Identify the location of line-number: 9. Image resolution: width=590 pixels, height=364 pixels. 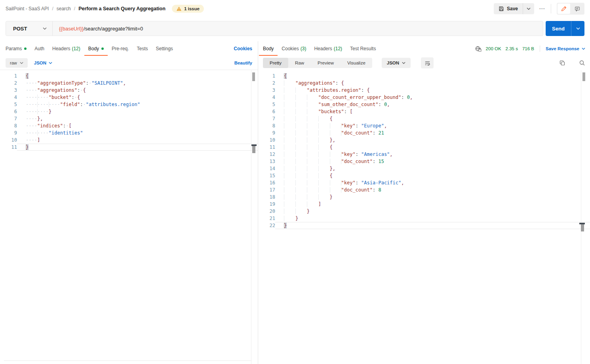
(267, 133).